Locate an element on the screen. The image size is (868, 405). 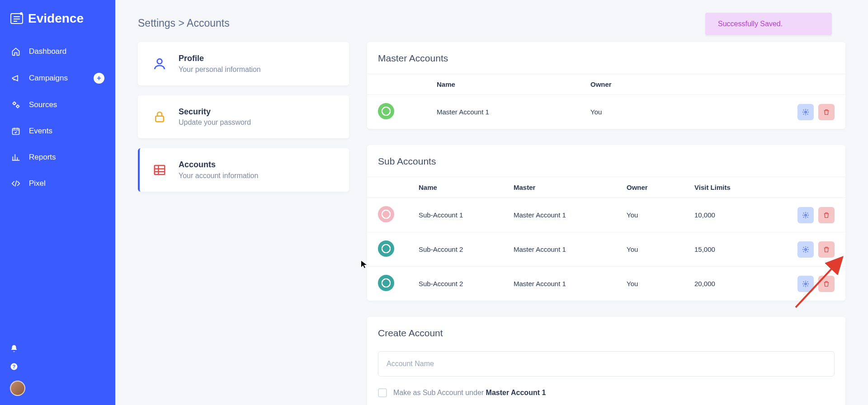
nav: Dashboard Campaigns + Sources Events Rep… is located at coordinates (58, 118).